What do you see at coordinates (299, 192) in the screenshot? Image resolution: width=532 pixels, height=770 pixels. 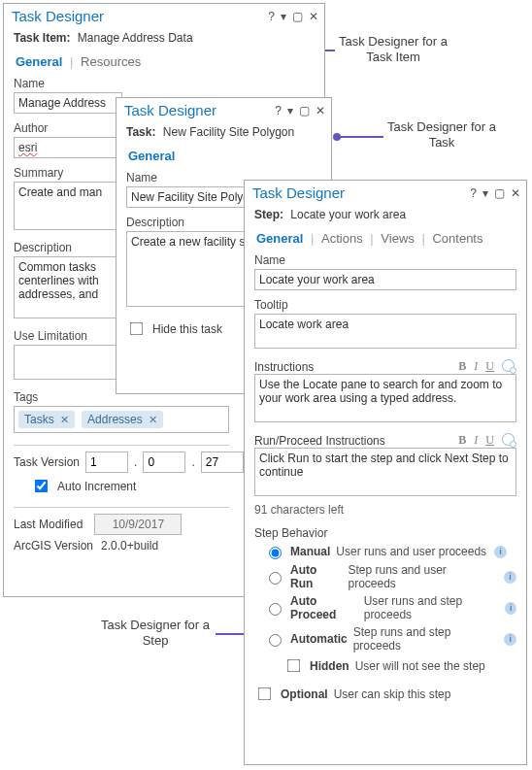 I see `pane3-title: Task Designer` at bounding box center [299, 192].